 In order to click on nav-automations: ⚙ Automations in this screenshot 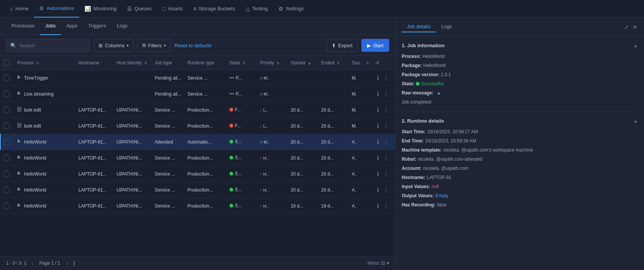, I will do `click(56, 9)`.